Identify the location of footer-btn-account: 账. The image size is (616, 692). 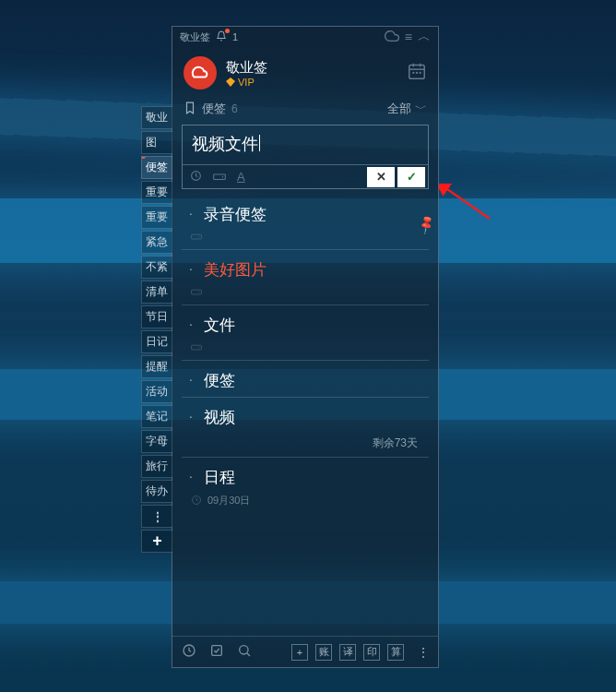
(324, 652).